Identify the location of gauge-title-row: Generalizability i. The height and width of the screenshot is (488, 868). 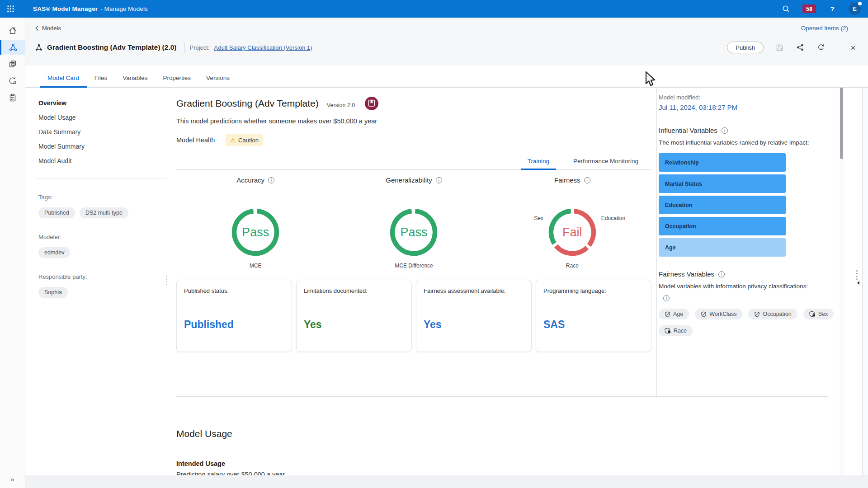
(414, 180).